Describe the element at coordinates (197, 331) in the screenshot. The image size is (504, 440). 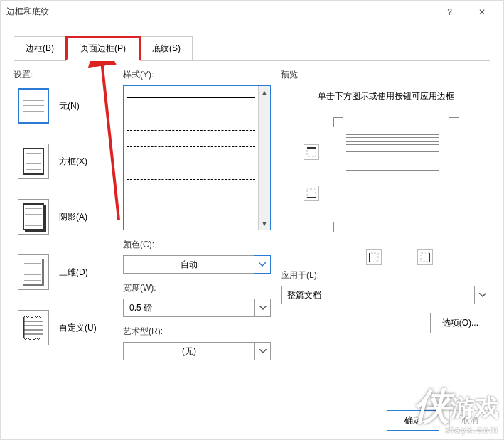
I see `art-label: 艺术型(R):` at that location.